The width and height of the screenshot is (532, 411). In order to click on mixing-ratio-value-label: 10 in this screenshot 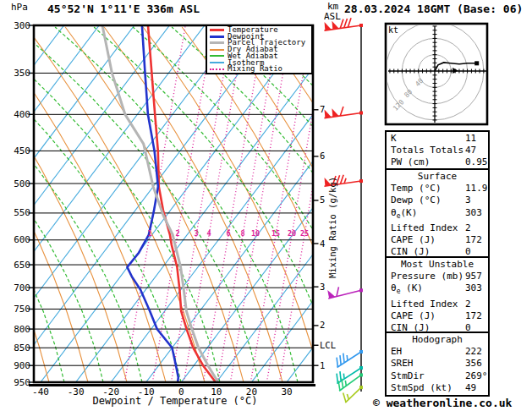, I will do `click(255, 233)`.